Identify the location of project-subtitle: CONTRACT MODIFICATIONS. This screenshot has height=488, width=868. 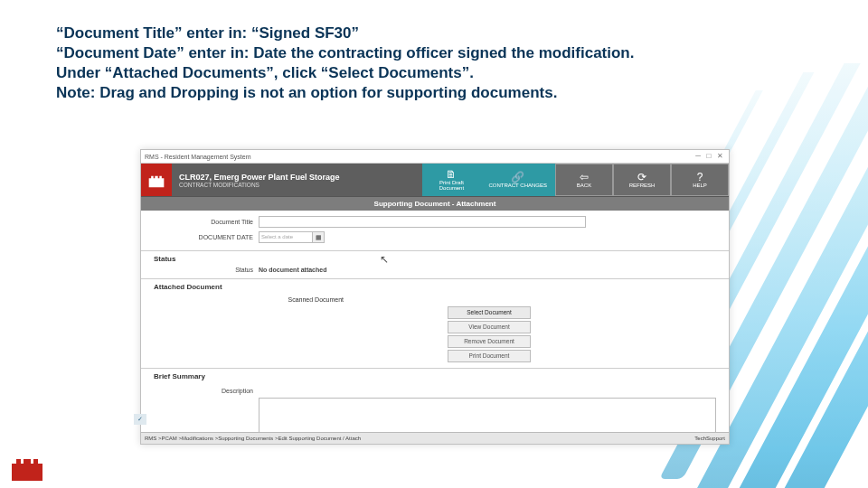
(260, 184).